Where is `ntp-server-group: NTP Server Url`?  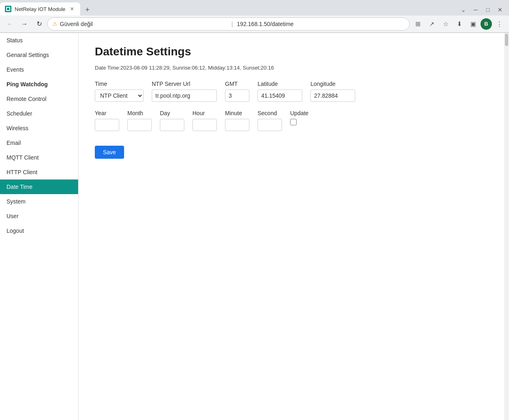
ntp-server-group: NTP Server Url is located at coordinates (184, 91).